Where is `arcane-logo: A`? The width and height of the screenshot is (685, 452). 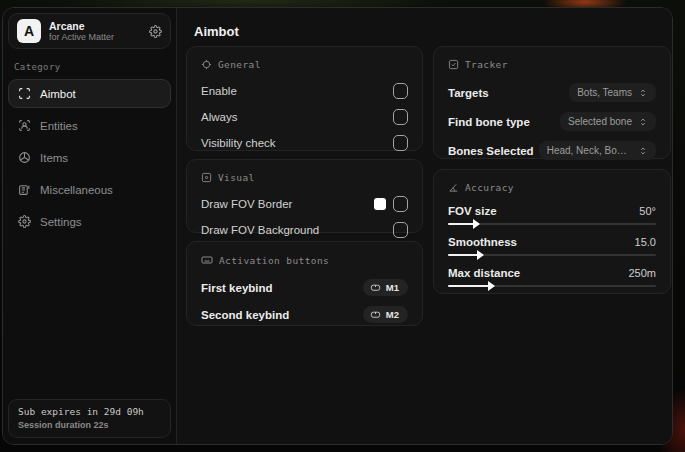 arcane-logo: A is located at coordinates (29, 31).